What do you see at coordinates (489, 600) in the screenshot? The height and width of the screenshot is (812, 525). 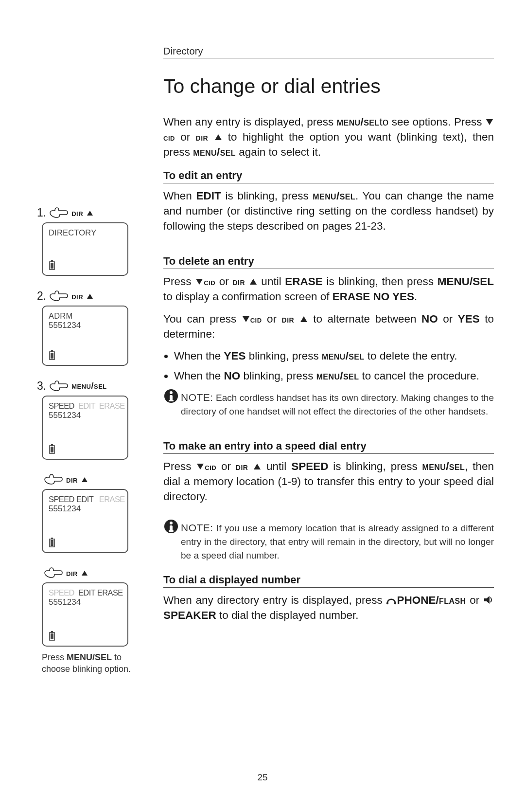 I see `speaker-icon` at bounding box center [489, 600].